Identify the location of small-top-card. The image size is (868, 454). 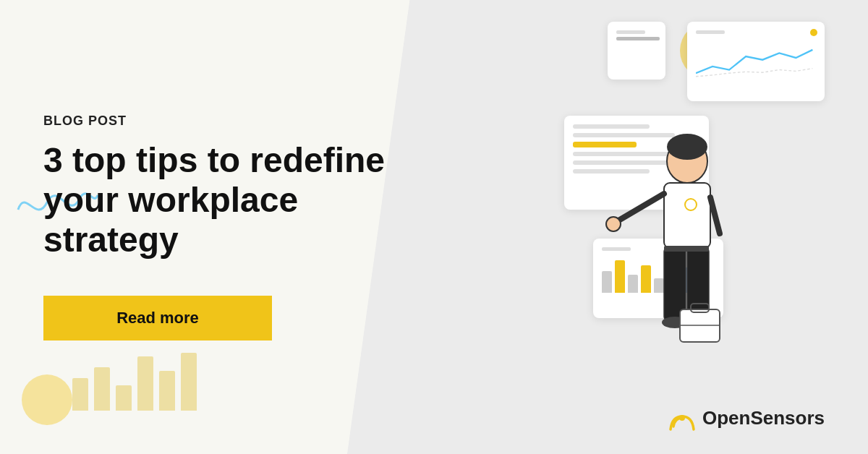
(637, 51).